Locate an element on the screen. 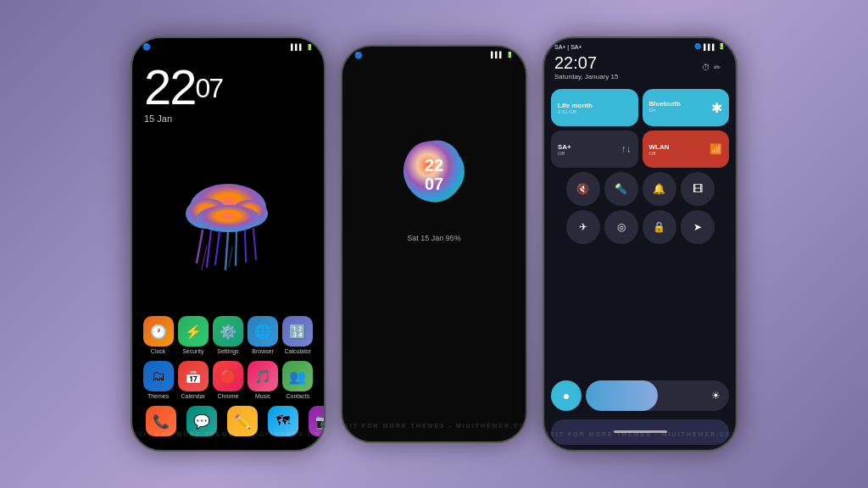 This screenshot has height=488, width=868. cc-date: Saturday, January 15 is located at coordinates (587, 76).